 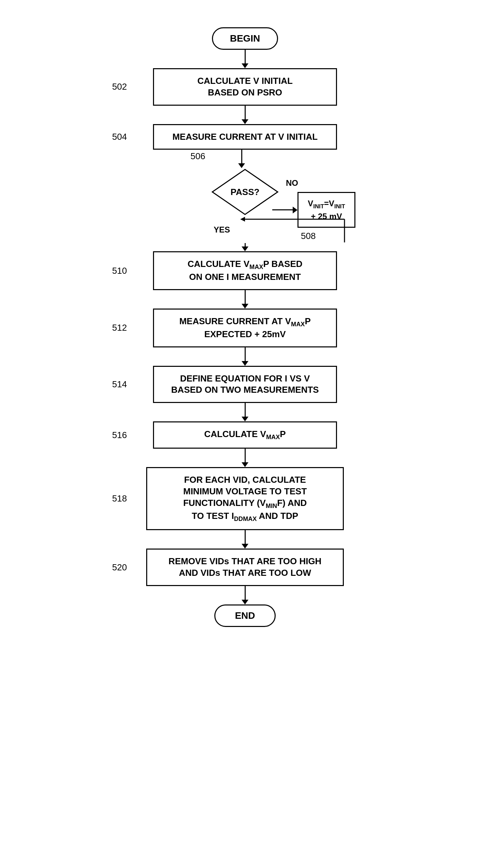 What do you see at coordinates (245, 271) in the screenshot?
I see `step-510-box: CALCULATE VMAXP BASEDON ONE I MEASUREMEN…` at bounding box center [245, 271].